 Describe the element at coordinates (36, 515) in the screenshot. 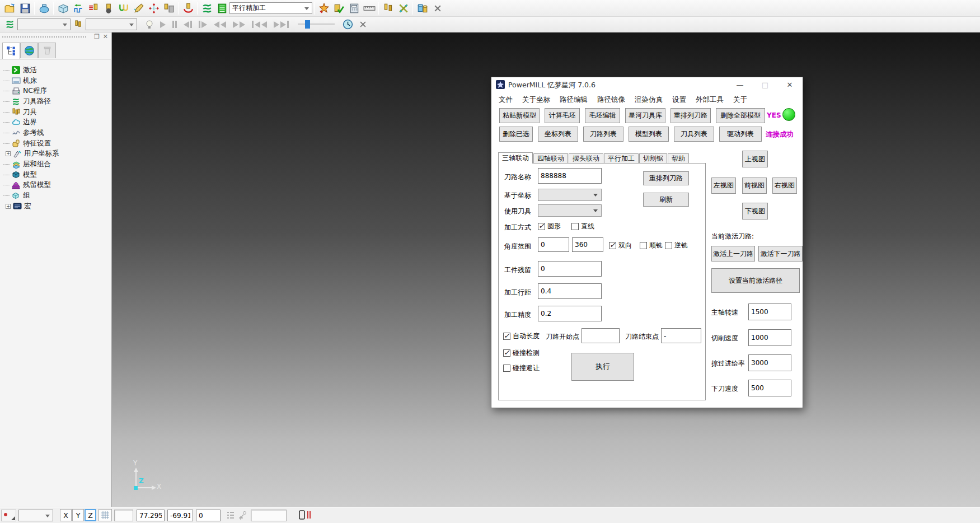

I see `status-combobox` at that location.